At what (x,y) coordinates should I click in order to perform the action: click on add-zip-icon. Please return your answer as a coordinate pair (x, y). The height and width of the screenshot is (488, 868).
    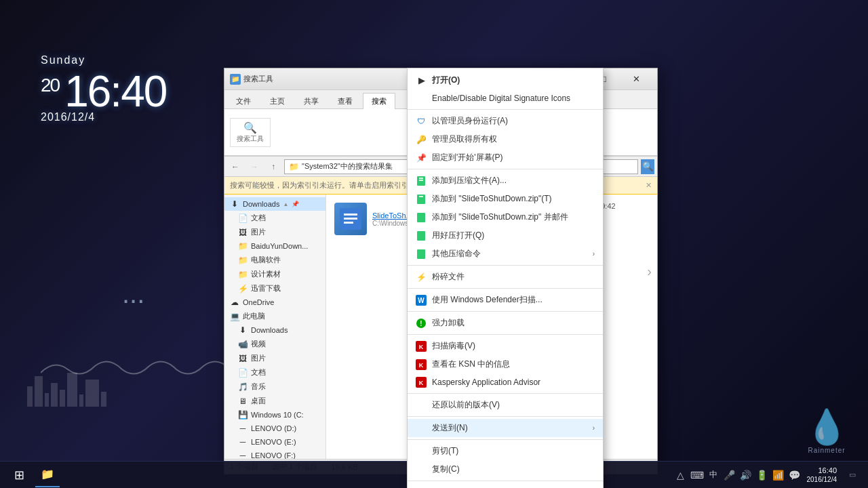
    Looking at the image, I should click on (421, 199).